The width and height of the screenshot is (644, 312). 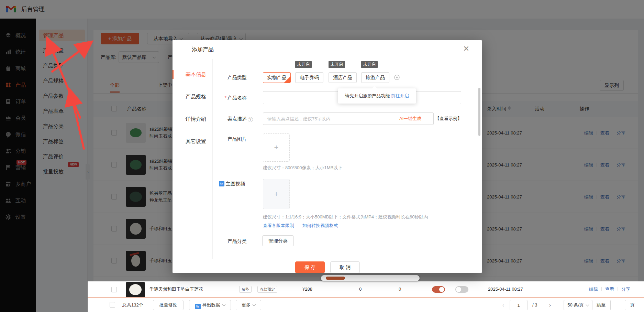 I want to click on close-icon: ✕, so click(x=466, y=49).